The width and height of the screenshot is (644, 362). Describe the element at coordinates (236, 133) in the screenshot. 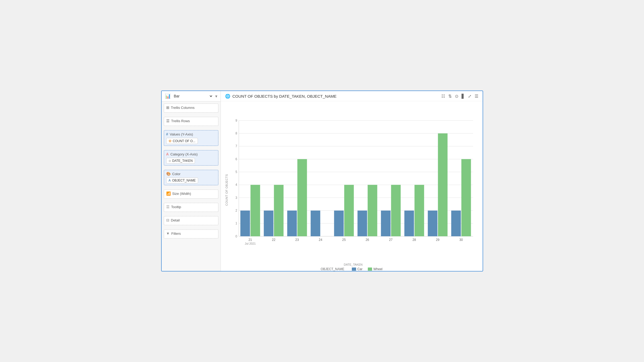

I see `svg-text: 8` at that location.